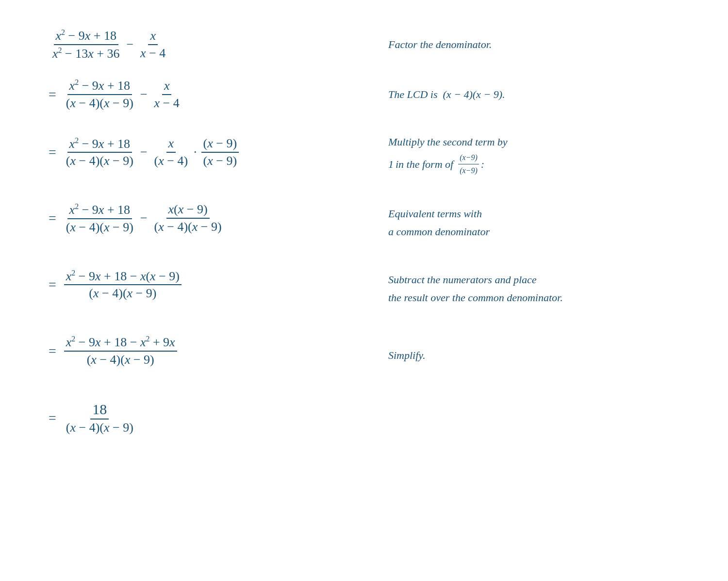  I want to click on note-row-3: Multiply the second term by 1 in the for…, so click(529, 152).